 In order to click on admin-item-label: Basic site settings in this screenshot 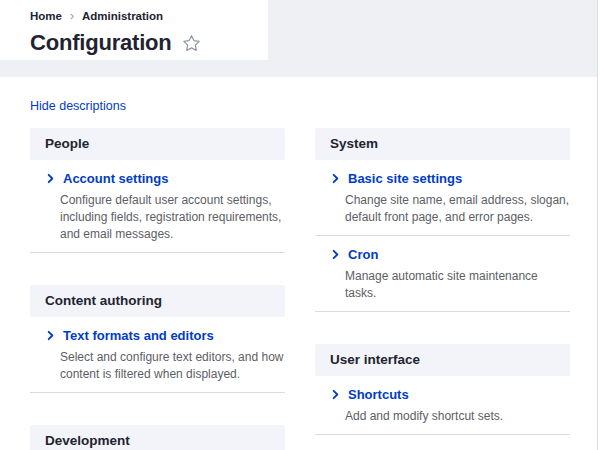, I will do `click(405, 178)`.